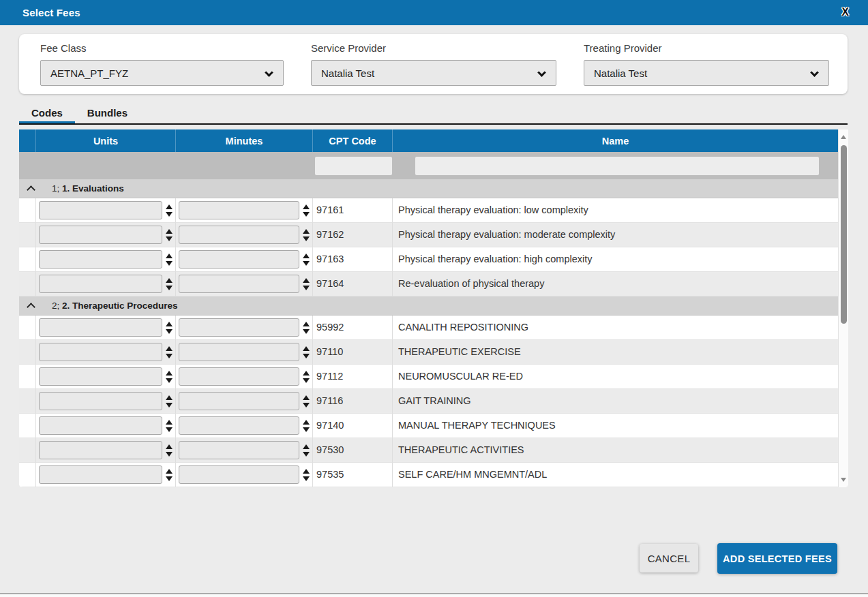 The width and height of the screenshot is (868, 597). I want to click on fee-class-select: AETNA_PT_FYZ, so click(162, 73).